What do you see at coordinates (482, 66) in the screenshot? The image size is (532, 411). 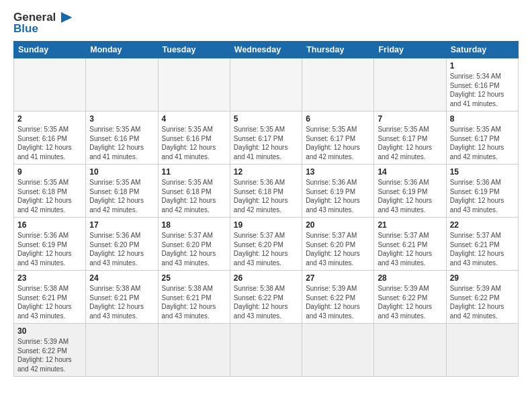 I see `day-number: 1` at bounding box center [482, 66].